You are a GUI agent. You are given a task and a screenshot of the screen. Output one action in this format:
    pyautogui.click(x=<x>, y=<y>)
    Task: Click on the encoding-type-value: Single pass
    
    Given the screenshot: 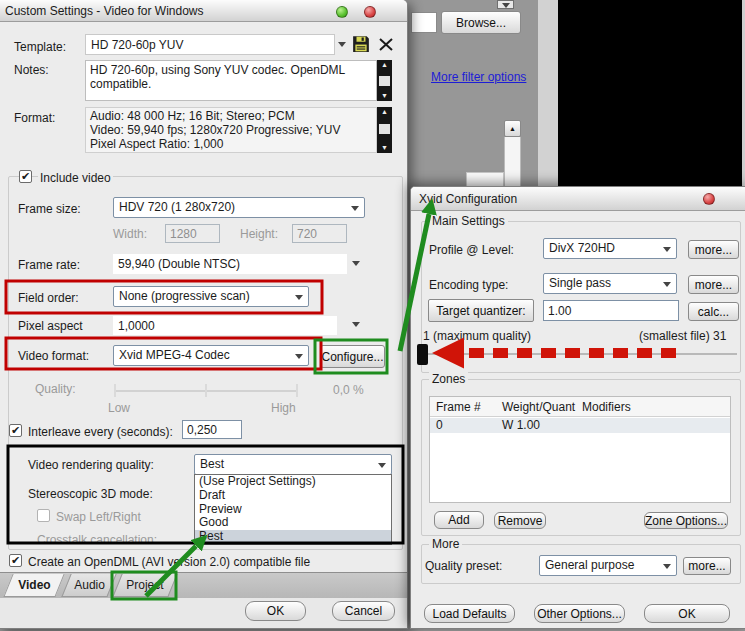 What is the action you would take?
    pyautogui.click(x=580, y=283)
    